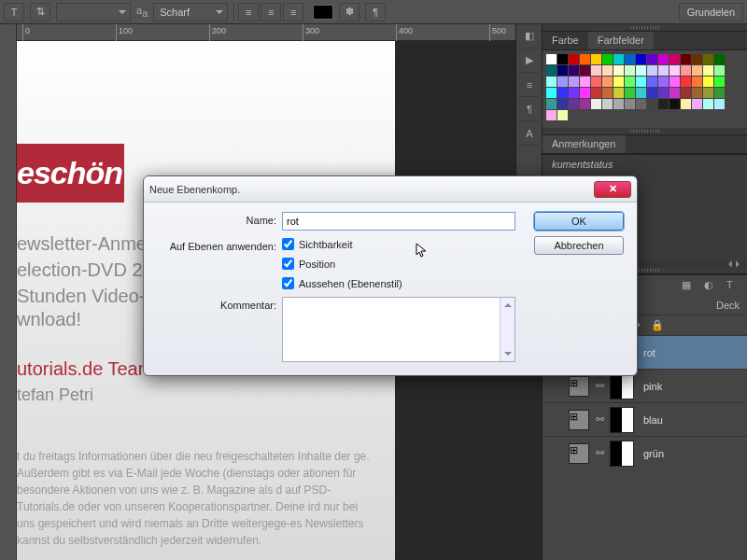 The width and height of the screenshot is (747, 560). Describe the element at coordinates (375, 12) in the screenshot. I see `paragraph-panel-icon: ¶` at that location.